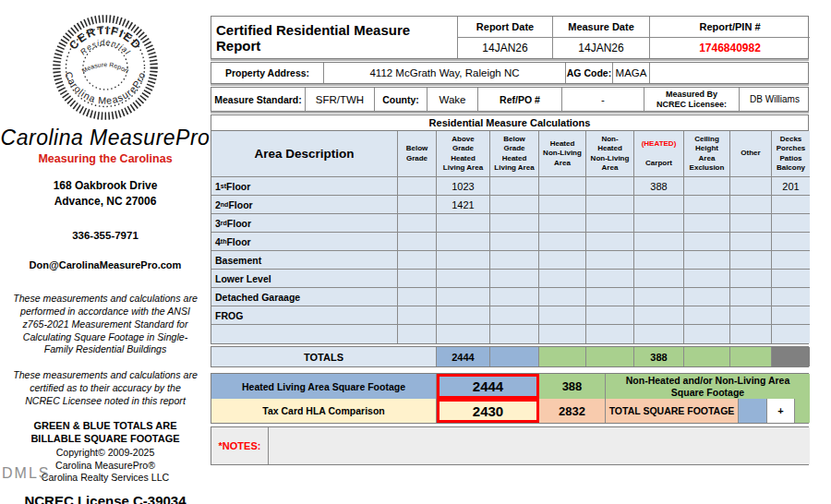 Image resolution: width=831 pixels, height=504 pixels. What do you see at coordinates (752, 154) in the screenshot?
I see `col-other: Other` at bounding box center [752, 154].